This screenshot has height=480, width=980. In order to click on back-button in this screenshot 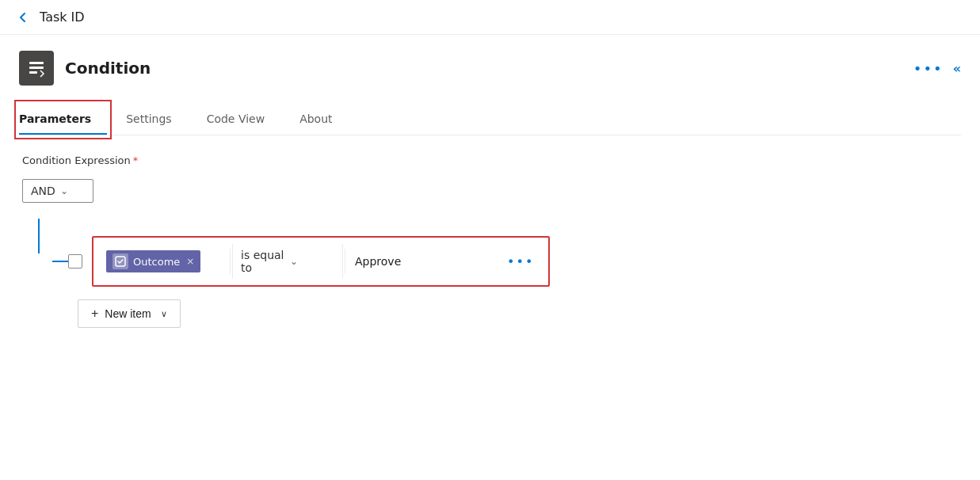, I will do `click(23, 17)`.